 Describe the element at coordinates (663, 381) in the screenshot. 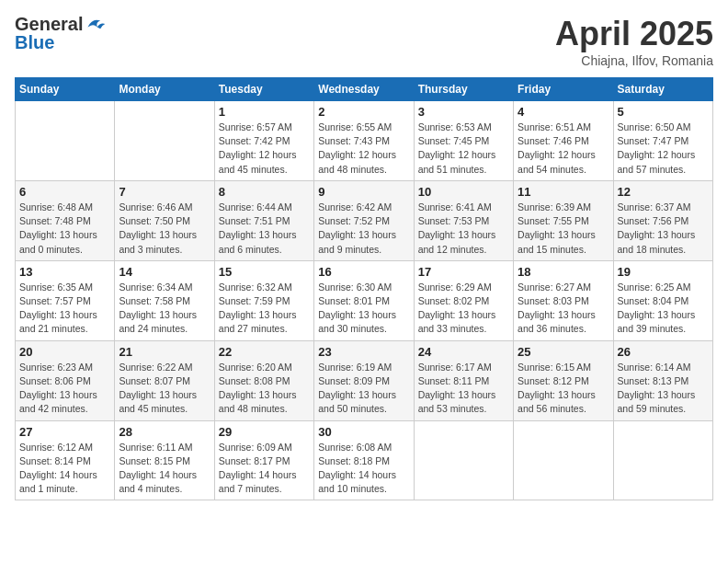

I see `calendar-cell: 26Sunrise: 6:14 AM Sunset: 8:13 PM Dayli…` at that location.